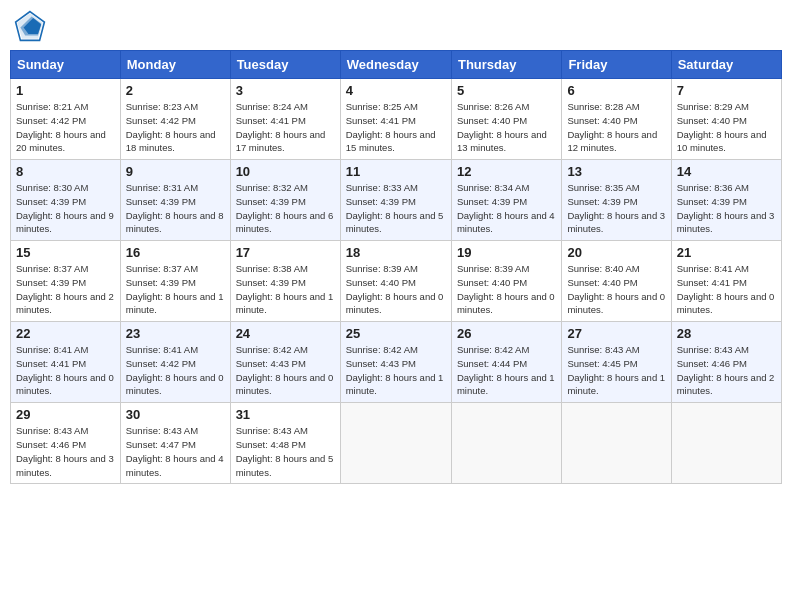 Image resolution: width=792 pixels, height=612 pixels. I want to click on day-info: Sunrise: 8:28 AM Sunset: 4:40 PM Dayligh…, so click(616, 128).